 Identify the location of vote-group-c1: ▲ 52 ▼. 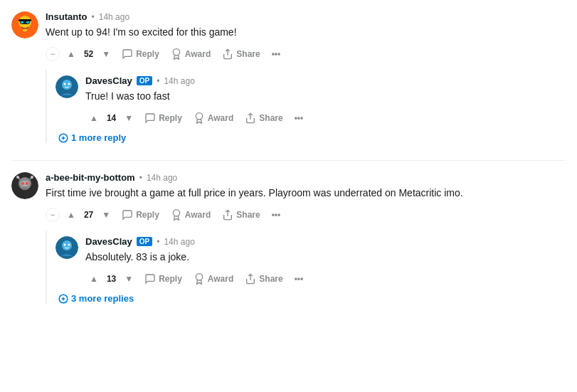
(88, 54).